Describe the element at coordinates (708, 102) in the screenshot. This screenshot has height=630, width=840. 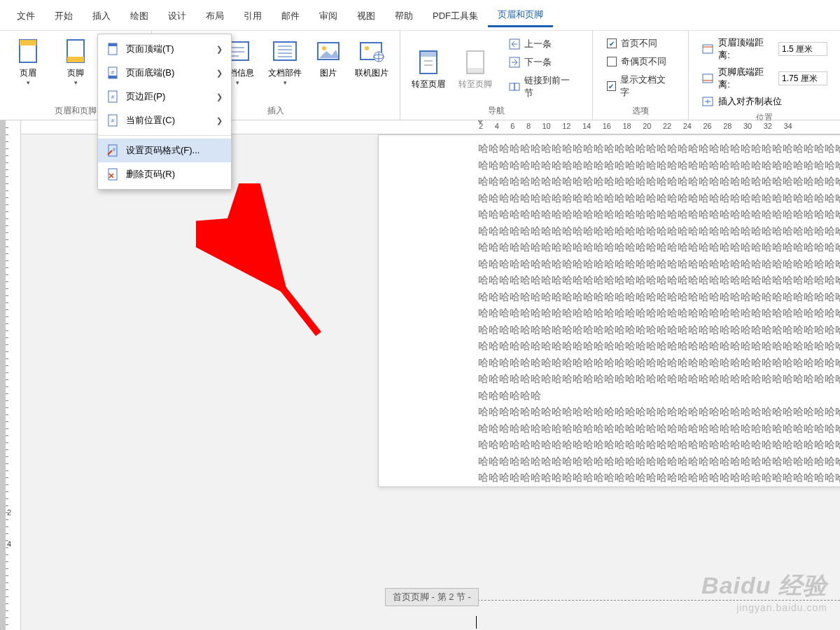
I see `align-tab-icon` at that location.